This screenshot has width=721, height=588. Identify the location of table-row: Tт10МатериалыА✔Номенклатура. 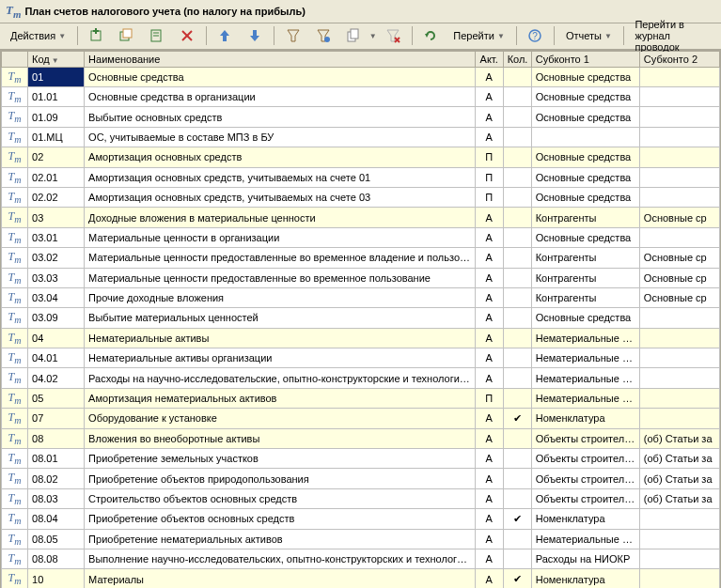
(361, 579).